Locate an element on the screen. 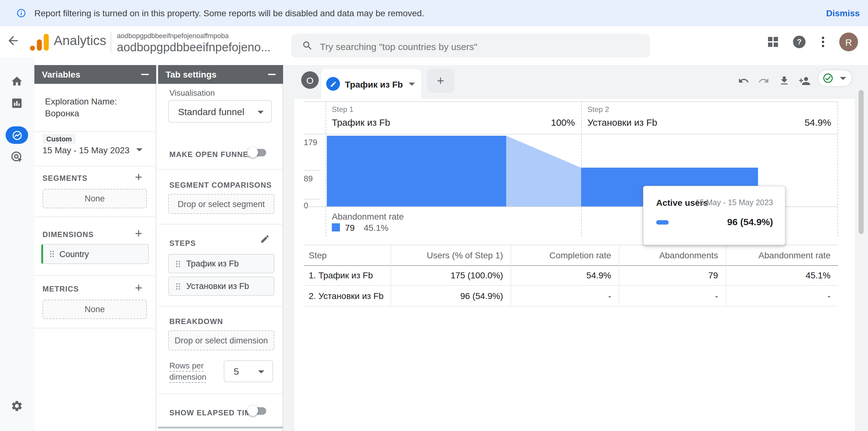 The height and width of the screenshot is (431, 868). panel-bottom-divider is located at coordinates (220, 428).